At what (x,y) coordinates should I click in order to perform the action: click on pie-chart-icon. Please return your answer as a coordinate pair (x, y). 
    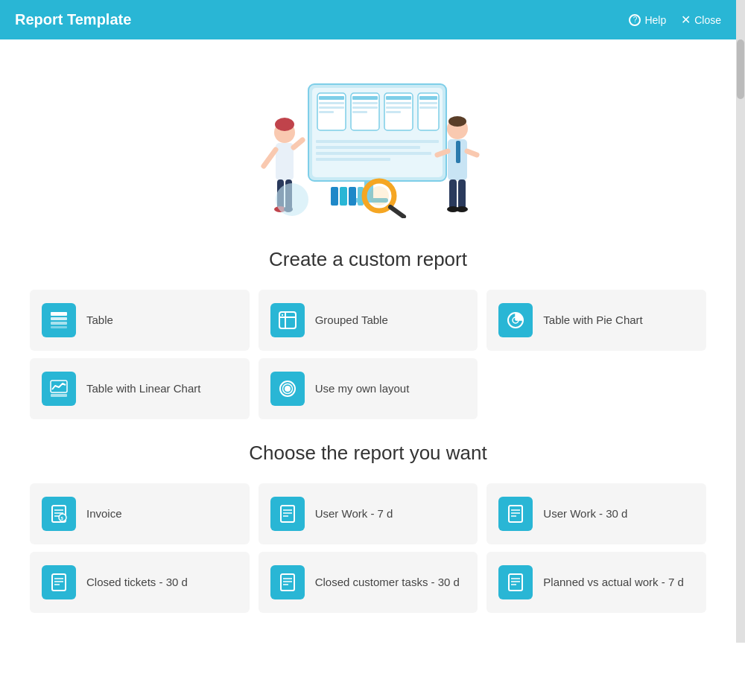
    Looking at the image, I should click on (516, 320).